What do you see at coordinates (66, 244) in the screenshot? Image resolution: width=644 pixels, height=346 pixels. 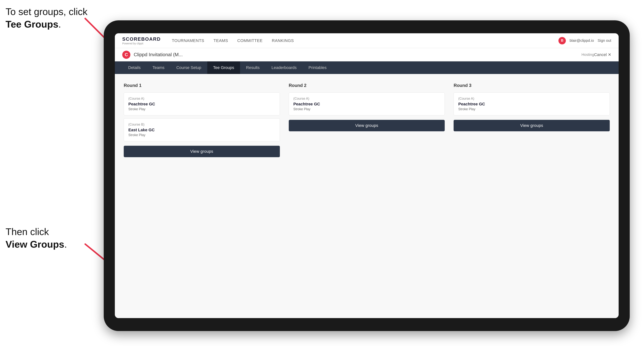 I see `instruction-bottom-punct: .` at bounding box center [66, 244].